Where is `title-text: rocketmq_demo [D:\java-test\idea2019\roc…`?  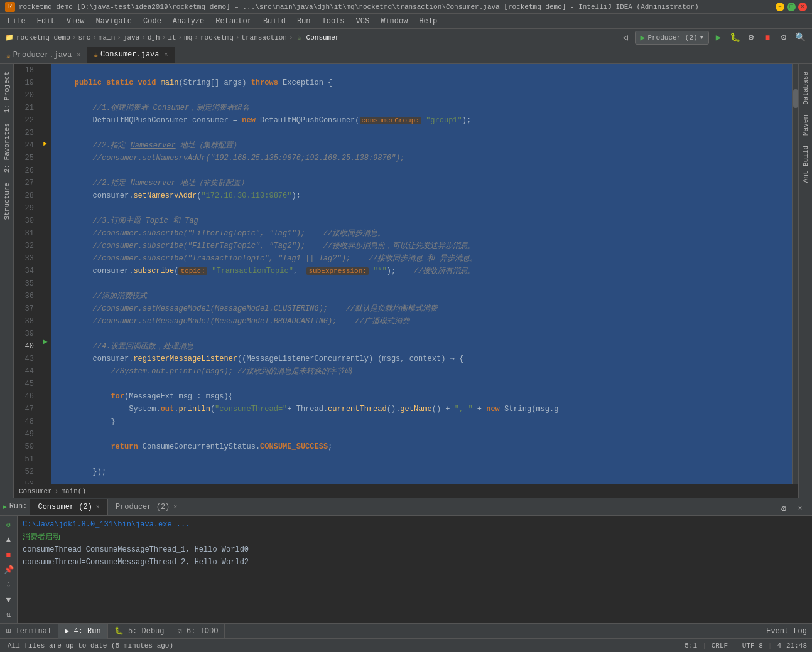
title-text: rocketmq_demo [D:\java-test\idea2019\roc… is located at coordinates (397, 7).